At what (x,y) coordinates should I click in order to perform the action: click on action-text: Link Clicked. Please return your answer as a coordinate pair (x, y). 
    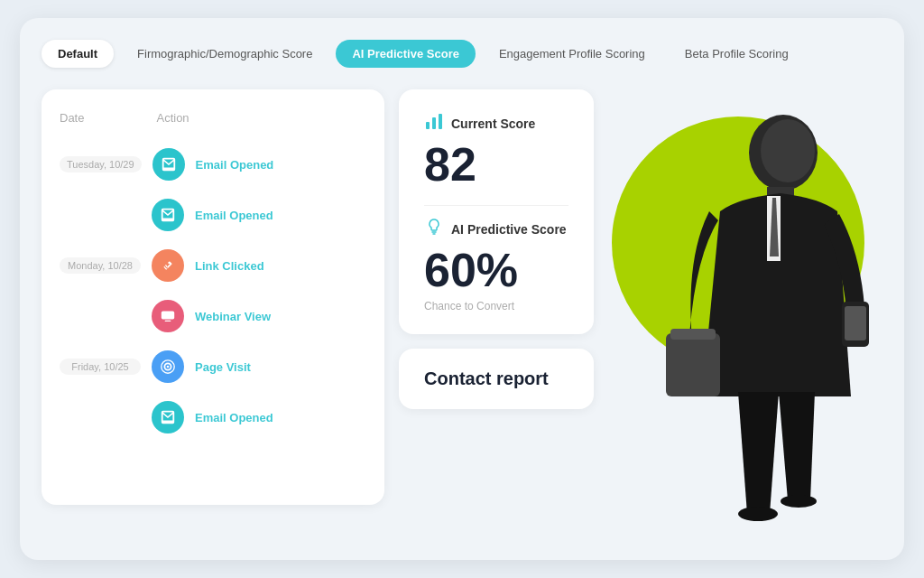
    Looking at the image, I should click on (229, 266).